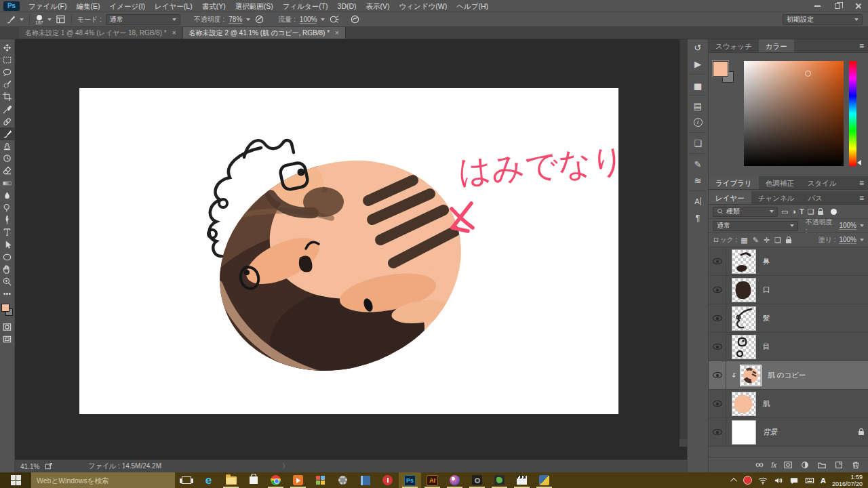 This screenshot has height=488, width=868. I want to click on flow-chevron, so click(323, 20).